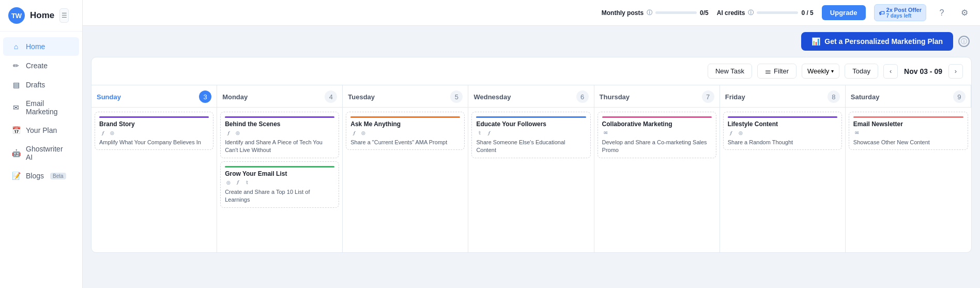 The height and width of the screenshot is (288, 980). I want to click on day-header-sunday: Sunday 3, so click(154, 96).